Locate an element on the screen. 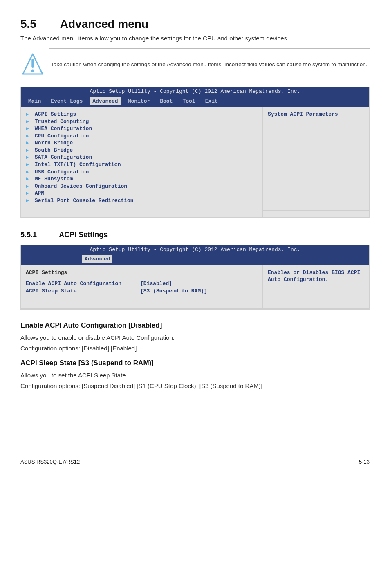 This screenshot has height=588, width=390. setting-heading: Enable ACPI Auto Configuration [Disabled… is located at coordinates (195, 325).